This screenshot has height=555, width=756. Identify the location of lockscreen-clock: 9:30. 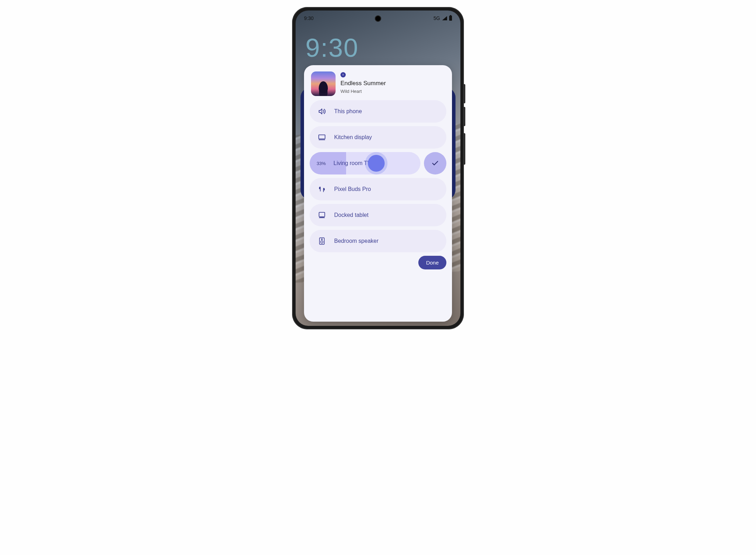
(332, 48).